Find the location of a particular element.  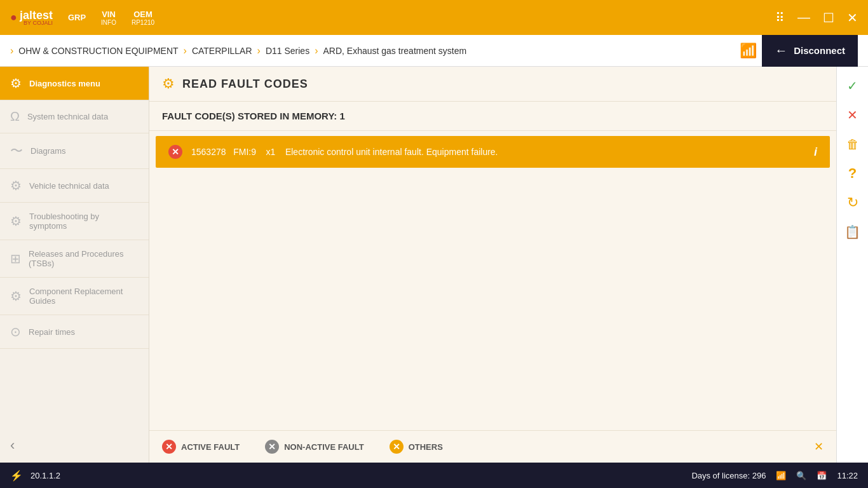

sidebar-item-vehicle-technical: ⚙ Vehicle technical data is located at coordinates (74, 186).